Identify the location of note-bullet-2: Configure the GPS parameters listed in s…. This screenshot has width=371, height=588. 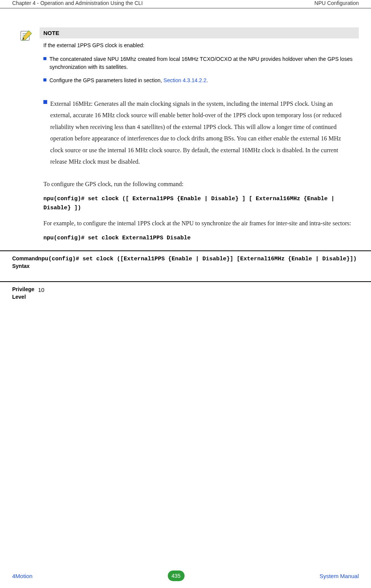
(199, 81).